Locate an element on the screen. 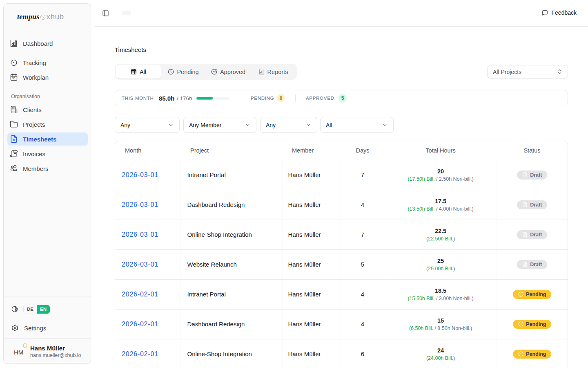 This screenshot has width=588, height=368. svg-text: 31 is located at coordinates (14, 79).